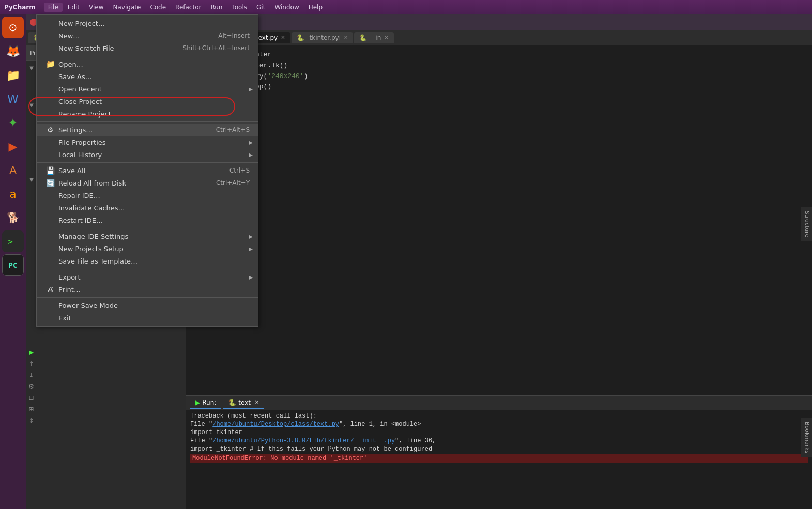  I want to click on code-line-3: win.geometry('240x240'), so click(510, 76).